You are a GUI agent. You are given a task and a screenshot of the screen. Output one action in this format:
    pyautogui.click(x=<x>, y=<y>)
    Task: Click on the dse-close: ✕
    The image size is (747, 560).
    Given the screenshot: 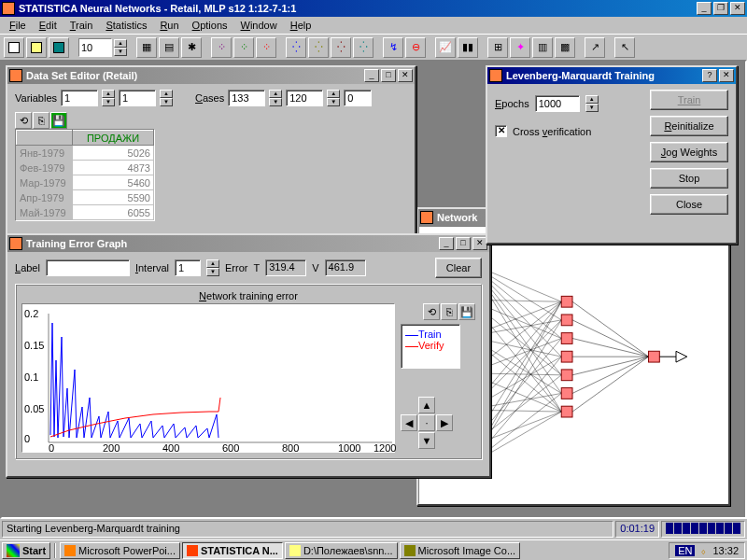 What is the action you would take?
    pyautogui.click(x=405, y=76)
    